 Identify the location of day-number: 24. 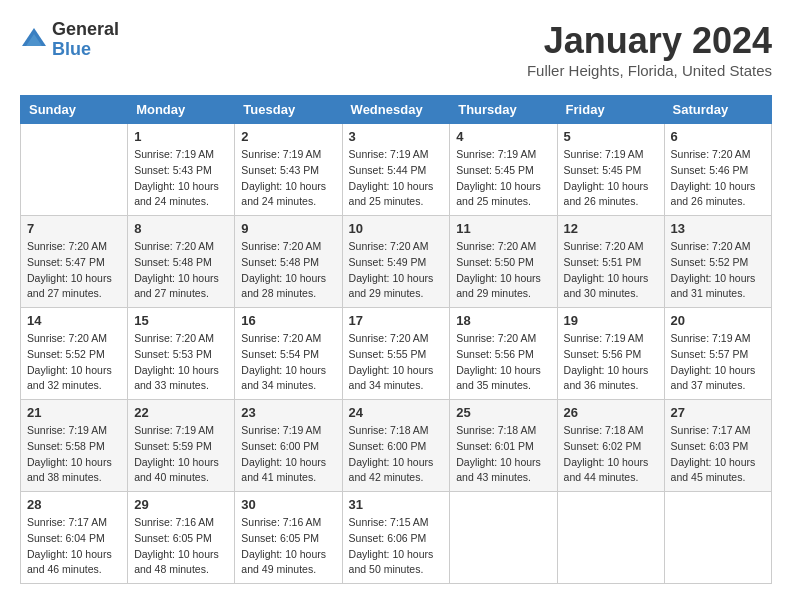
(396, 412).